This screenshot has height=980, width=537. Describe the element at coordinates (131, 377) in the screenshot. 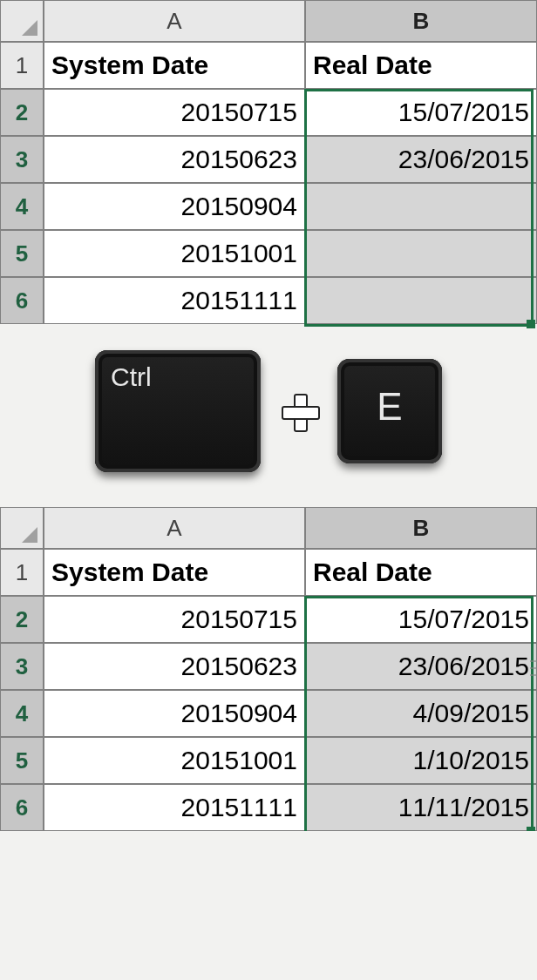

I see `ctrl-key-label: Ctrl` at that location.